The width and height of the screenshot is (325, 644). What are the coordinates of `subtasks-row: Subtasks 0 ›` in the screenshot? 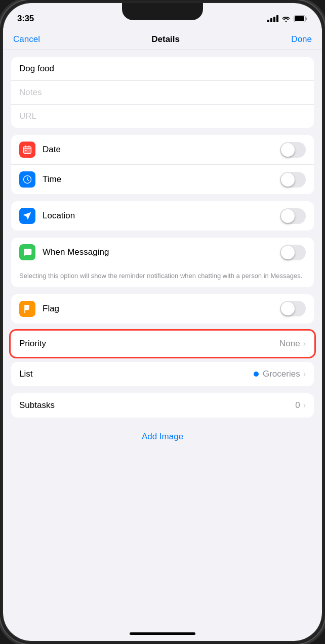 It's located at (162, 405).